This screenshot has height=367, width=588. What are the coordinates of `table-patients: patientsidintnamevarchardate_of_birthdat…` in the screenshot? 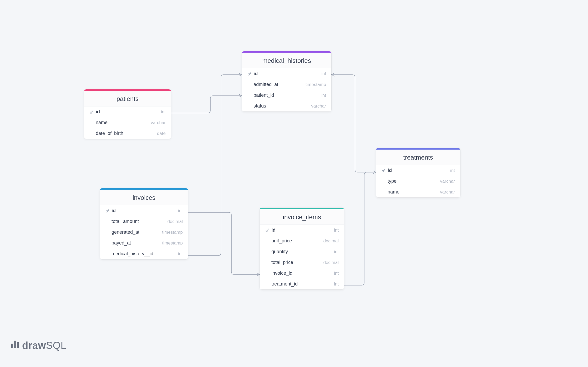 It's located at (128, 114).